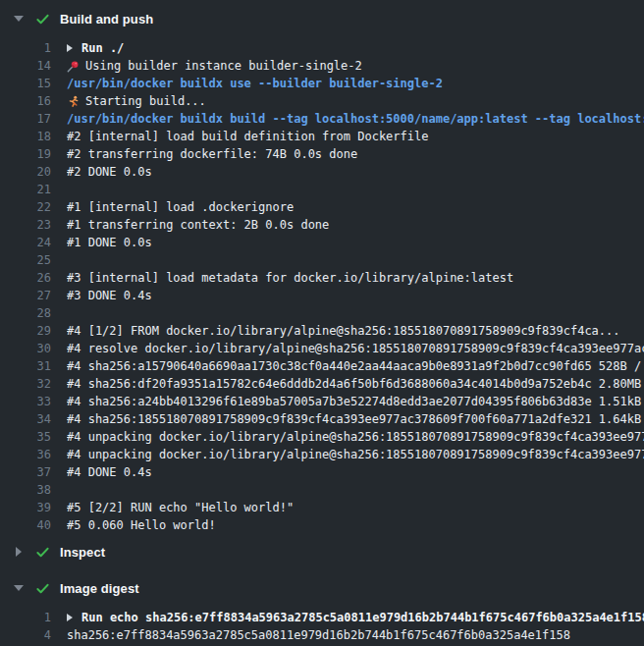  Describe the element at coordinates (322, 207) in the screenshot. I see `log-line: 22#1 [internal] load .dockerignore` at that location.